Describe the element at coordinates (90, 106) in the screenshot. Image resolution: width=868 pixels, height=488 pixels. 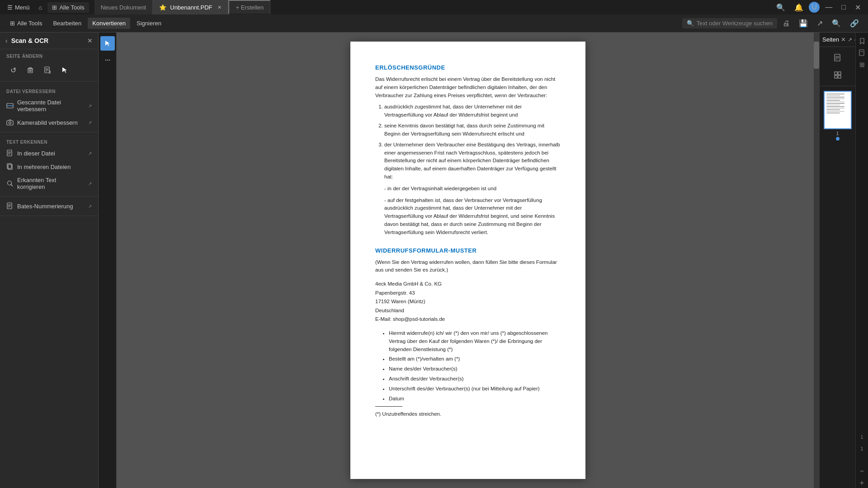
I see `gescannte-datei-badge: ↗` at that location.